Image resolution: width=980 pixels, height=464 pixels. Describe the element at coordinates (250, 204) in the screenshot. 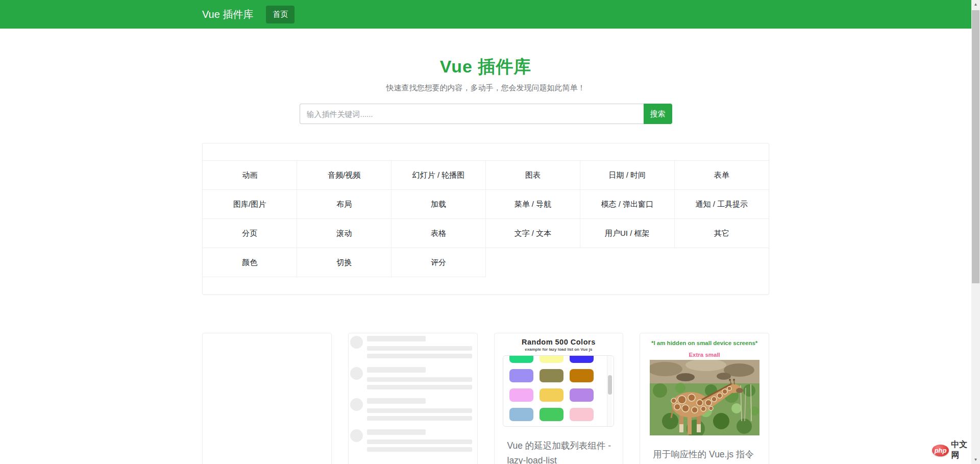

I see `category-cell: 图库/图片` at that location.